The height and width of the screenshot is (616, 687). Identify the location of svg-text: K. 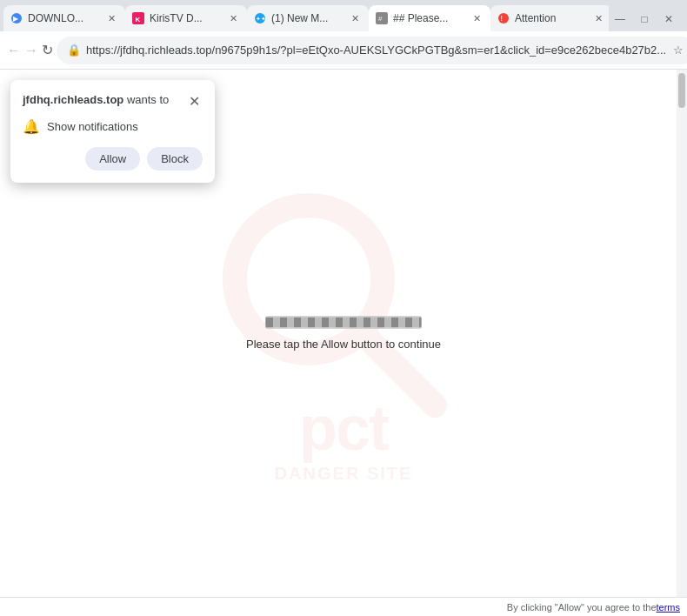
(138, 19).